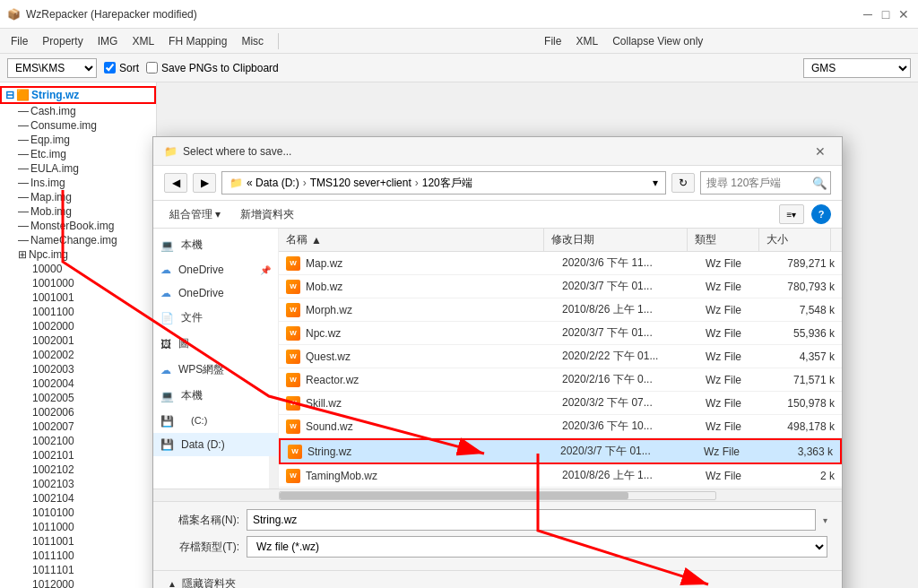  Describe the element at coordinates (63, 41) in the screenshot. I see `menu-property: Property` at that location.